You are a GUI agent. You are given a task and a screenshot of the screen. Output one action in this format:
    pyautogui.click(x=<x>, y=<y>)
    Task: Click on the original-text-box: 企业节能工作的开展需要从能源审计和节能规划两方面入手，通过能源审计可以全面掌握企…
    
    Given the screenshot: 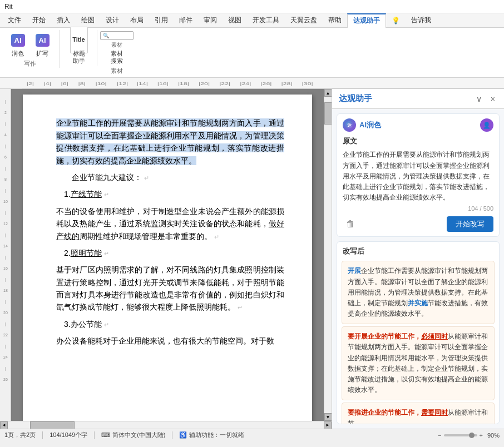 What is the action you would take?
    pyautogui.click(x=418, y=176)
    